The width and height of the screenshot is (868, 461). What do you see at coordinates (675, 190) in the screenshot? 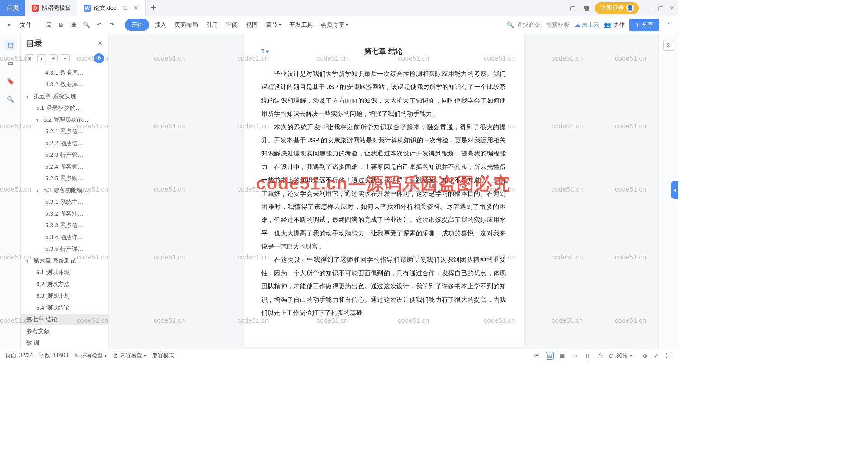
I see `side-tab: ◂` at bounding box center [675, 190].